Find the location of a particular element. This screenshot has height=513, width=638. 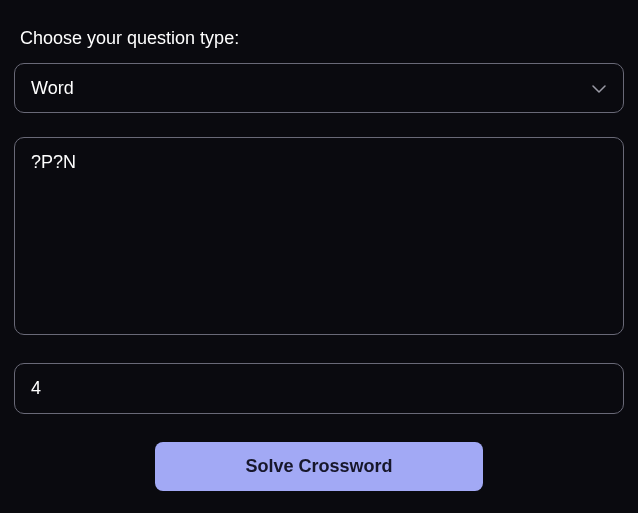

solve-crossword-button: Solve Crossword is located at coordinates (318, 466).